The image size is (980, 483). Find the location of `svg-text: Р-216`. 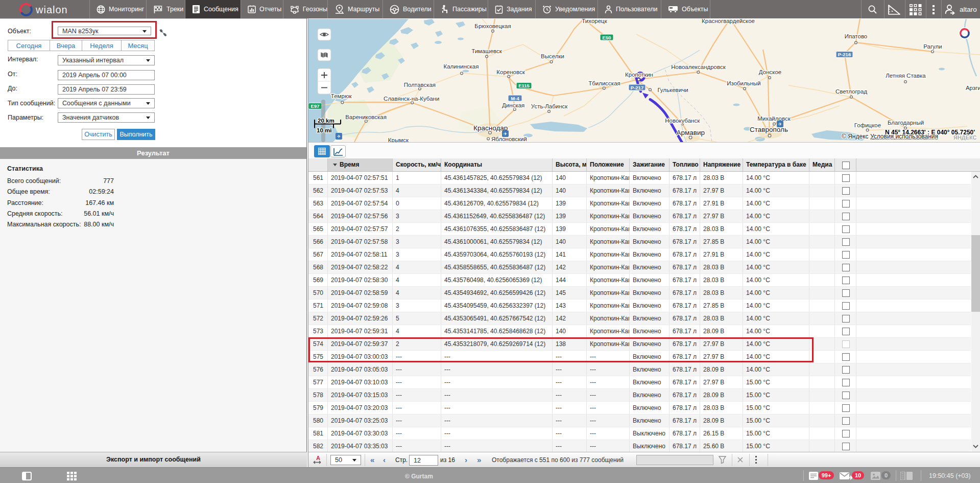

svg-text: Р-216 is located at coordinates (845, 54).